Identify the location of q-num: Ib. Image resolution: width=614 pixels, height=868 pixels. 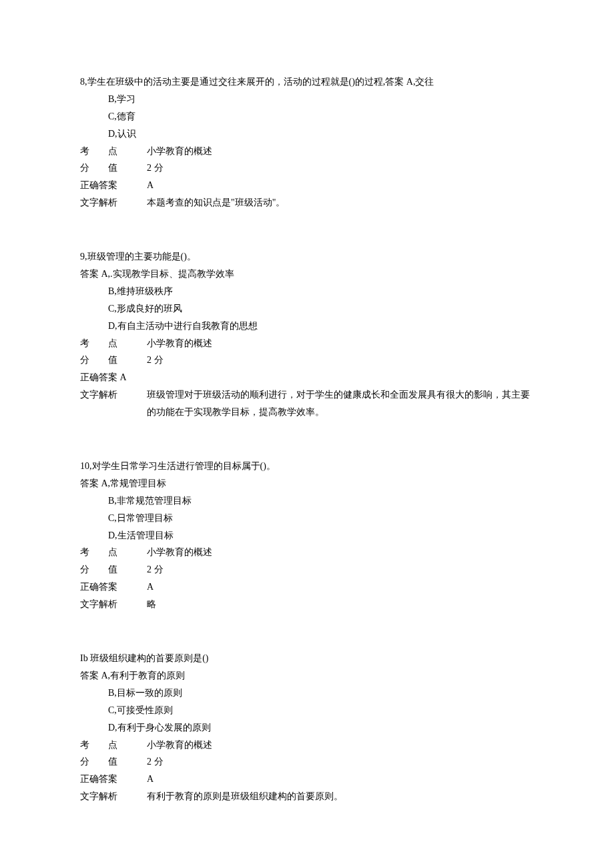
(84, 658).